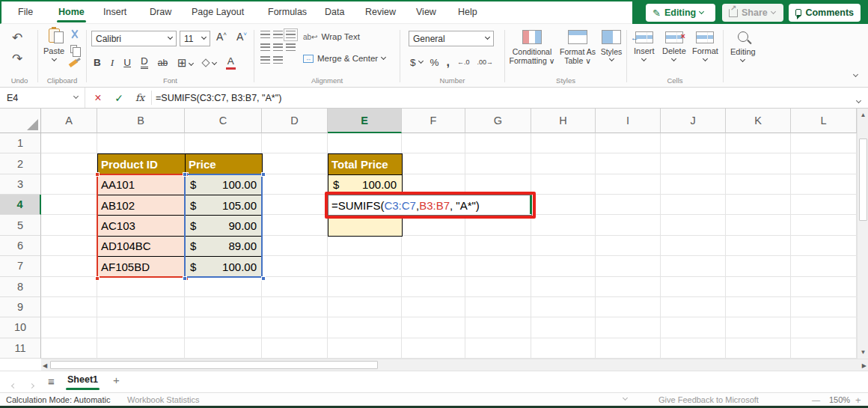 The height and width of the screenshot is (408, 868). What do you see at coordinates (693, 349) in the screenshot?
I see `cell-J11` at bounding box center [693, 349].